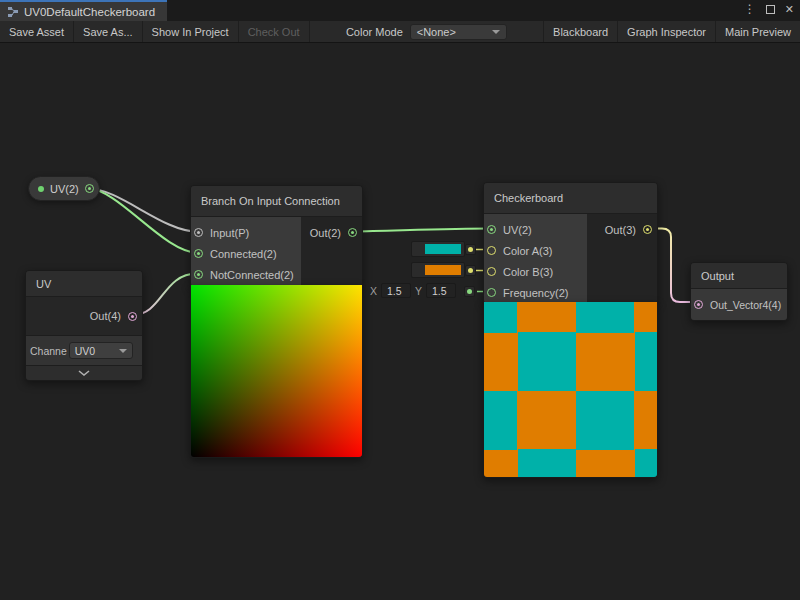 The height and width of the screenshot is (600, 800). What do you see at coordinates (244, 254) in the screenshot?
I see `port-label-connected: Connected(2)` at bounding box center [244, 254].